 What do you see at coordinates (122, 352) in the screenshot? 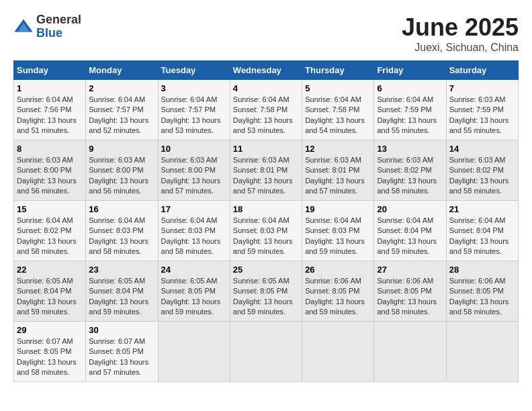
I see `table-row: 30Sunrise: 6:07 AMSunset: 8:05 PMDayligh…` at bounding box center [122, 352].